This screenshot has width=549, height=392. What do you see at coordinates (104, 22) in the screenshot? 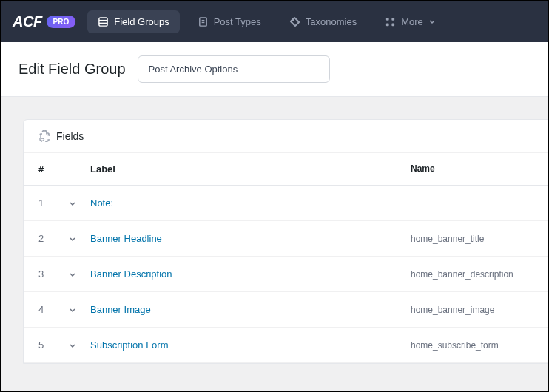
I see `layout-icon` at bounding box center [104, 22].